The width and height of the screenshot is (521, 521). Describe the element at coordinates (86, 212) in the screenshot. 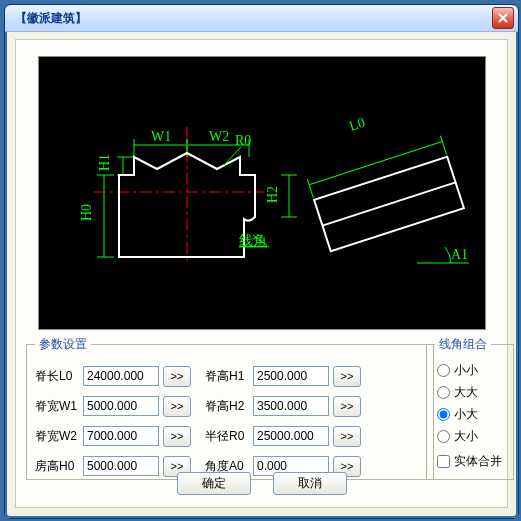

I see `cad-label-h0: H0` at that location.